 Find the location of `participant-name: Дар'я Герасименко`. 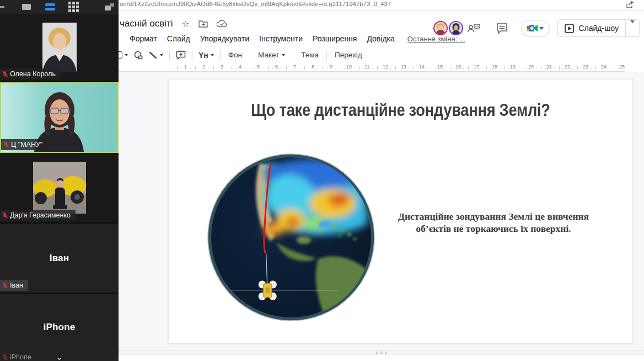

participant-name: Дар'я Герасименко is located at coordinates (40, 215).